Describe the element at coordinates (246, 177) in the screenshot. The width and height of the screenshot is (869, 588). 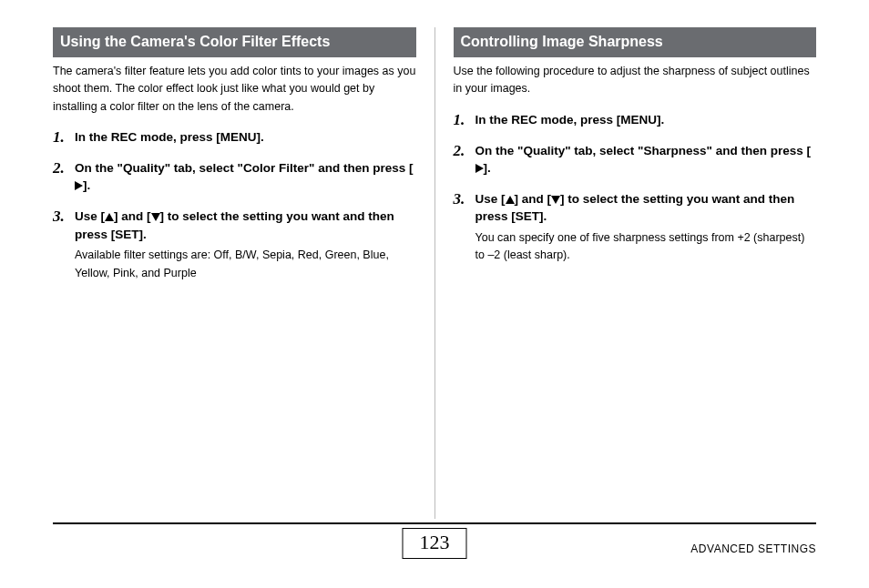
I see `step-text: On the "Quality" tab, select "Color Filt…` at that location.